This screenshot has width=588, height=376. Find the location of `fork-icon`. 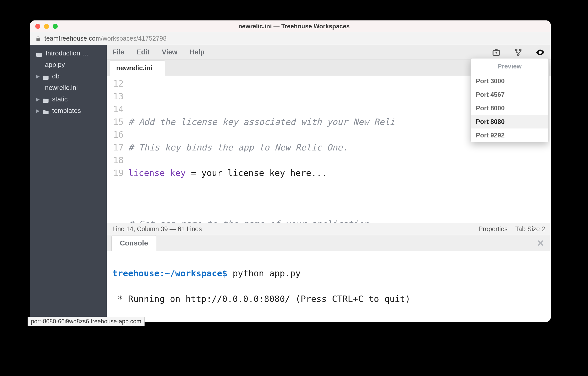

fork-icon is located at coordinates (518, 52).